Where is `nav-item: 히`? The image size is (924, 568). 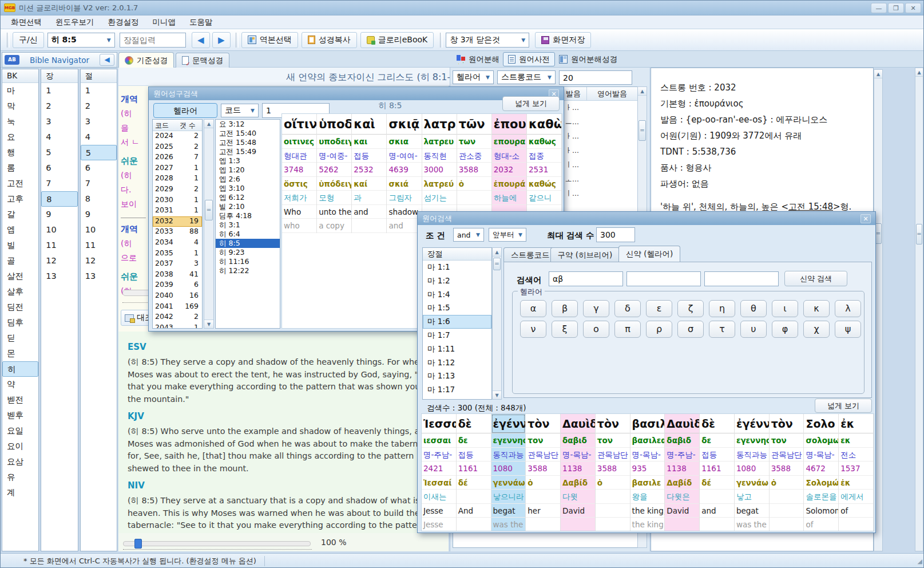
nav-item: 히 is located at coordinates (21, 369).